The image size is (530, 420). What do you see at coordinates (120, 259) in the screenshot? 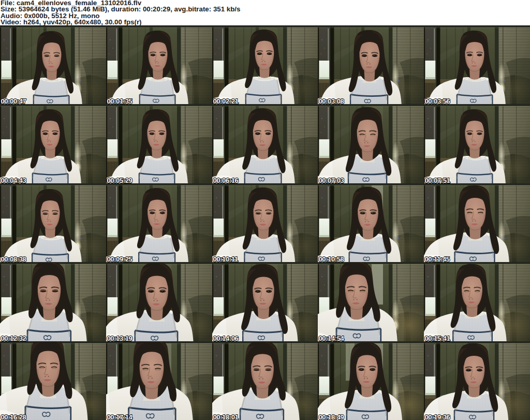
I see `svg-text: 00:09:25` at bounding box center [120, 259].